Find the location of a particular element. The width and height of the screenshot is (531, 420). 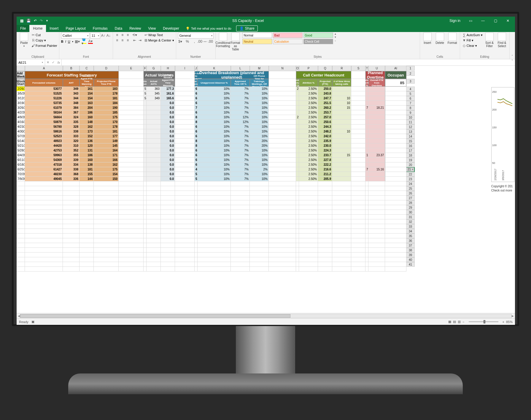

data-cell: 15 is located at coordinates (342, 155).